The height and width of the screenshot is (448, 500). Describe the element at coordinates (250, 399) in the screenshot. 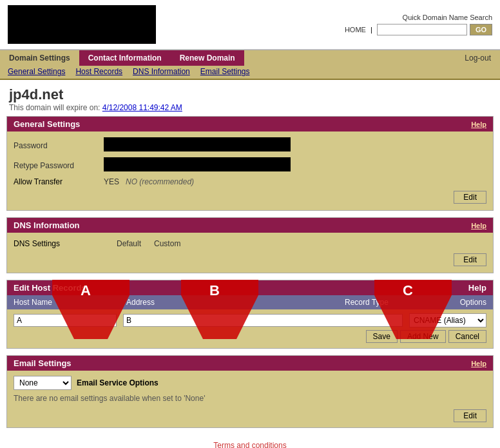

I see `email-none-message: There are no email settings available wh…` at that location.